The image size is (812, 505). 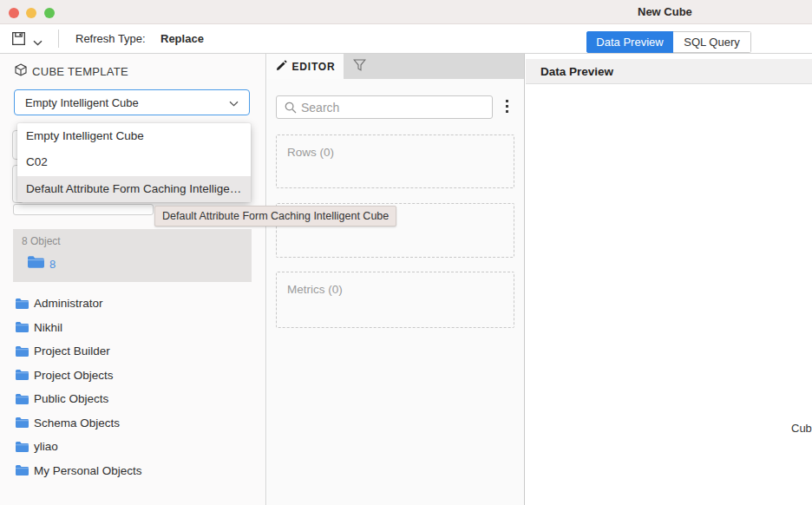 I want to click on view-switcher: Data Preview SQL Query, so click(x=669, y=42).